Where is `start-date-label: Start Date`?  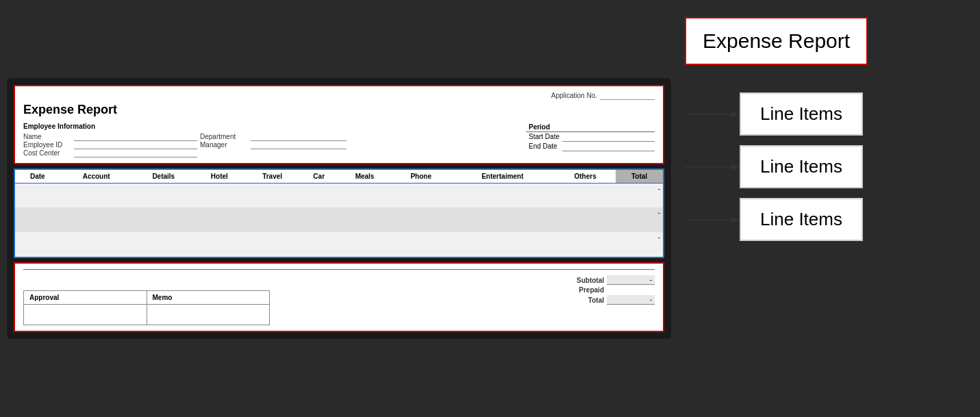 start-date-label: Start Date is located at coordinates (544, 136).